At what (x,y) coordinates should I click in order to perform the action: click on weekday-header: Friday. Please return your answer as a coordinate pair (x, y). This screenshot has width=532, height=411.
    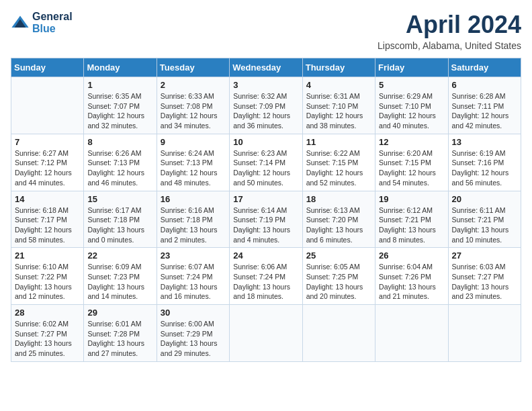
    Looking at the image, I should click on (412, 68).